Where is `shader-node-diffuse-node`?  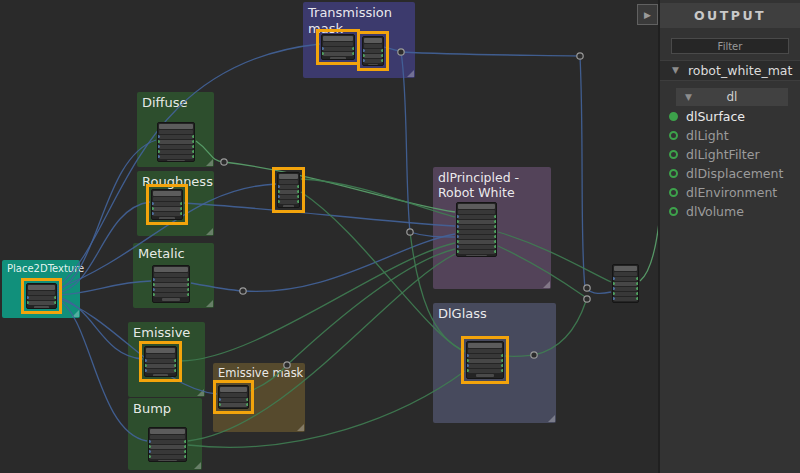 shader-node-diffuse-node is located at coordinates (176, 142).